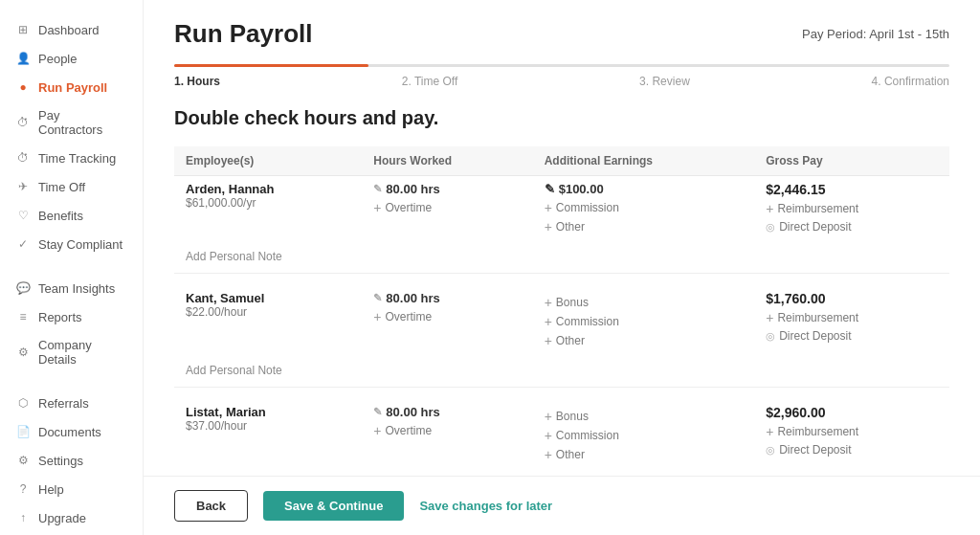 This screenshot has width=980, height=535. I want to click on note-cell-1: Add Personal Note, so click(562, 256).